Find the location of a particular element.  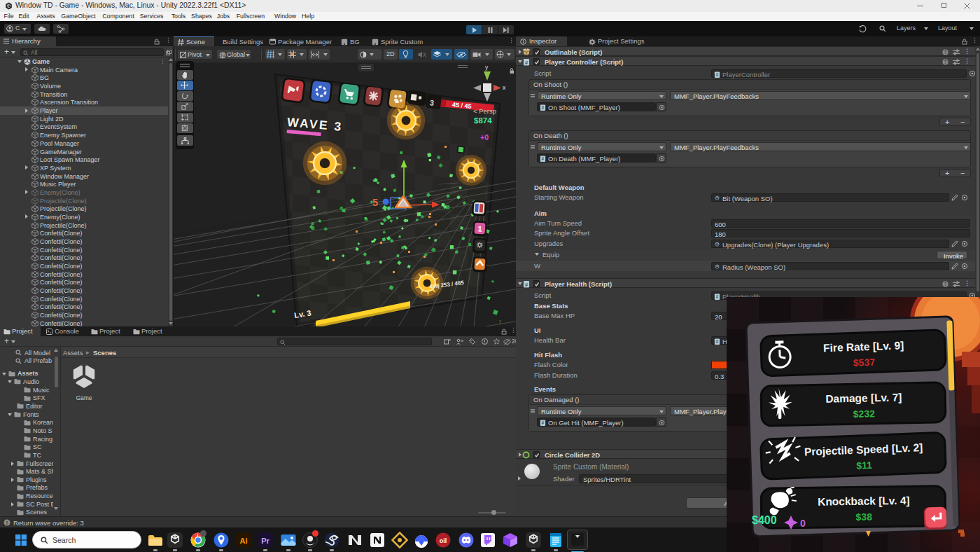

svg-text: $537 is located at coordinates (864, 363).